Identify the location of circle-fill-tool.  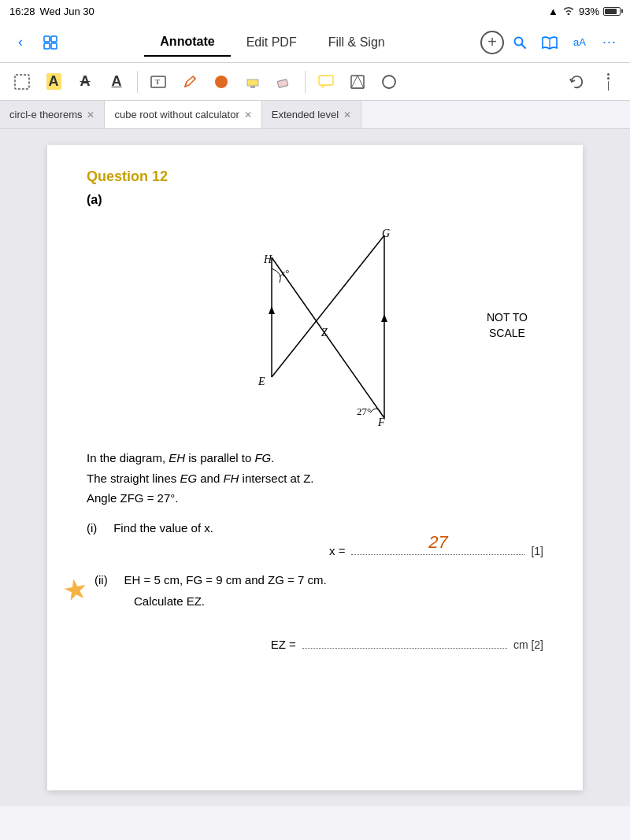
(221, 82).